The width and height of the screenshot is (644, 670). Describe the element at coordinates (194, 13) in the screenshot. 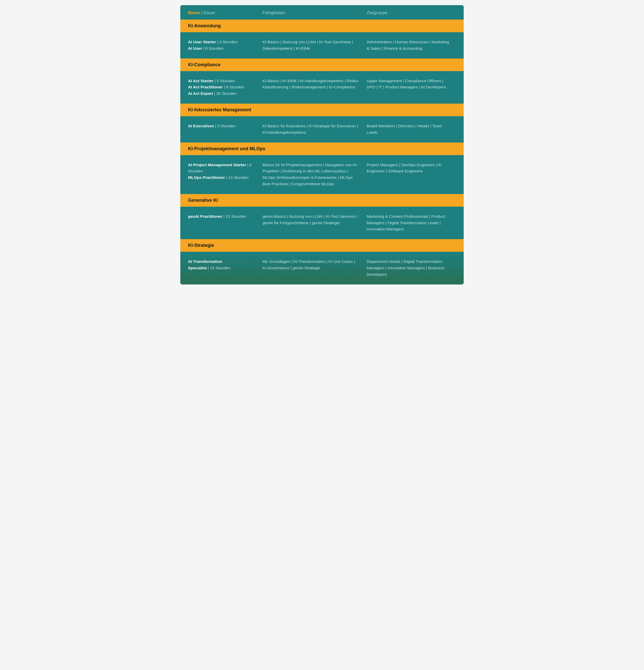

I see `header-name-bold: Name` at that location.